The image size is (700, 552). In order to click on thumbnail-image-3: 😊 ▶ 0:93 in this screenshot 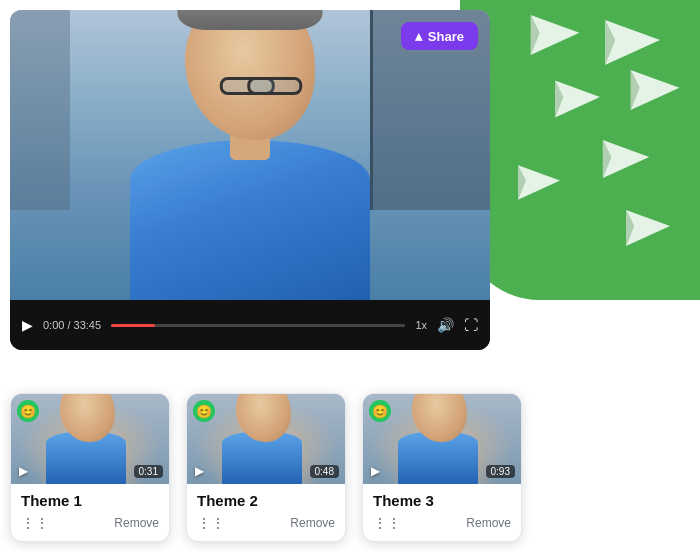, I will do `click(442, 439)`.